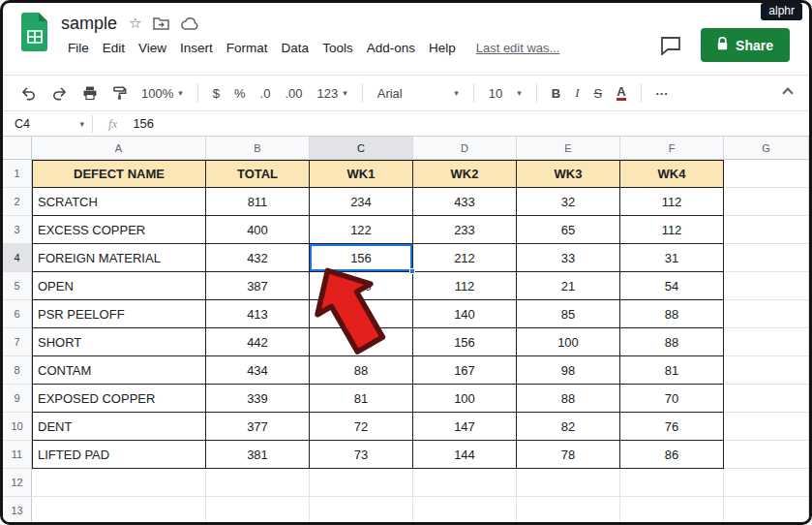 This screenshot has width=812, height=525. What do you see at coordinates (767, 426) in the screenshot?
I see `cell-G10` at bounding box center [767, 426].